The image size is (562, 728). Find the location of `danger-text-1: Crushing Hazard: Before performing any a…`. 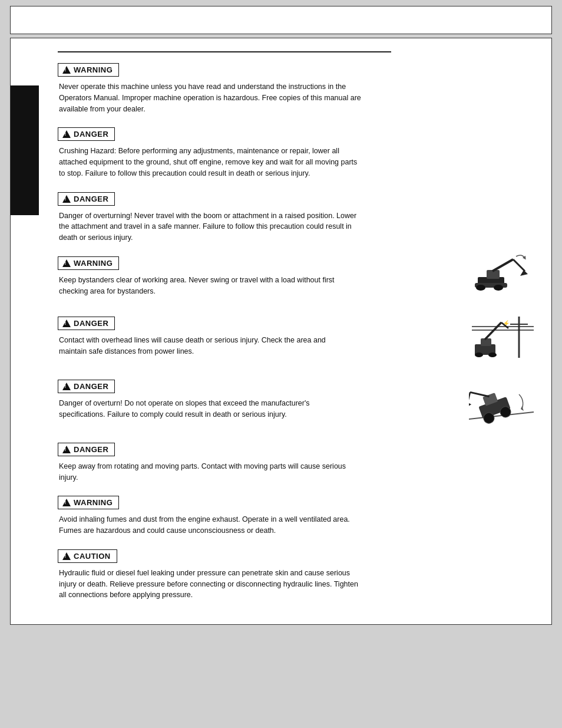

danger-text-1: Crushing Hazard: Before performing any a… is located at coordinates (211, 162).